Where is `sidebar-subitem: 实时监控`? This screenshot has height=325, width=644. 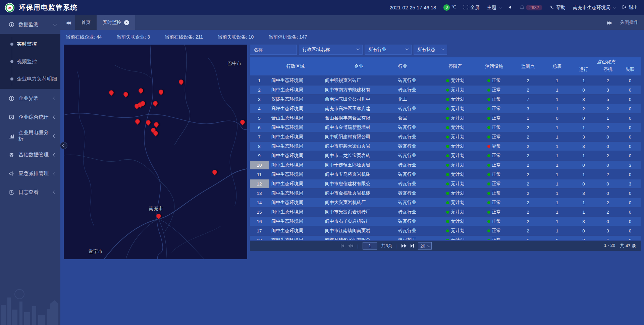 sidebar-subitem: 实时监控 is located at coordinates (30, 44).